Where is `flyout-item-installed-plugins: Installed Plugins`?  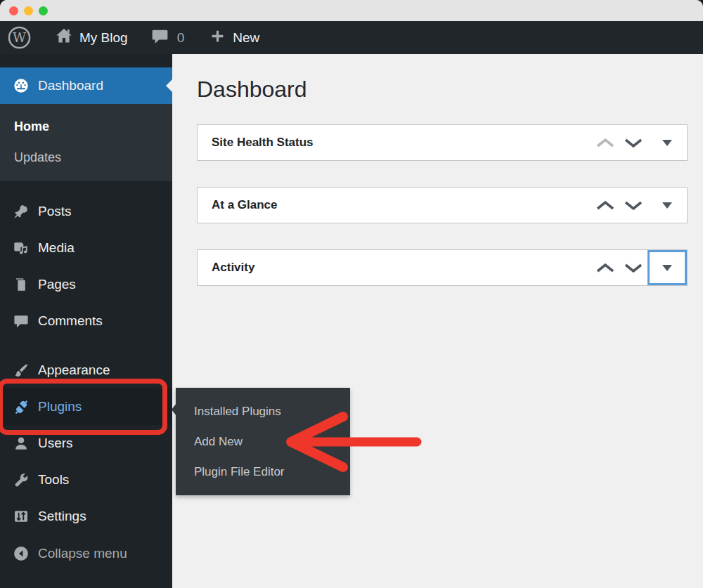 flyout-item-installed-plugins: Installed Plugins is located at coordinates (263, 412).